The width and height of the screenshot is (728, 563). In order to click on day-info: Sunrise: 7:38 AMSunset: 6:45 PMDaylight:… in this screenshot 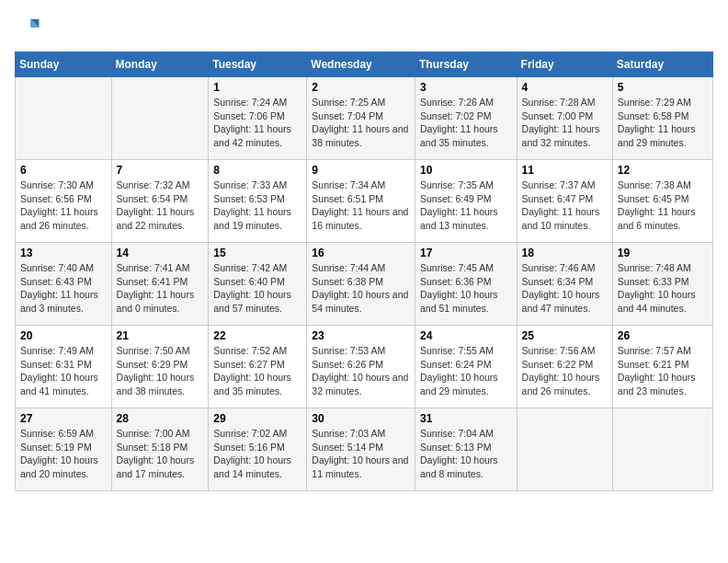, I will do `click(663, 206)`.